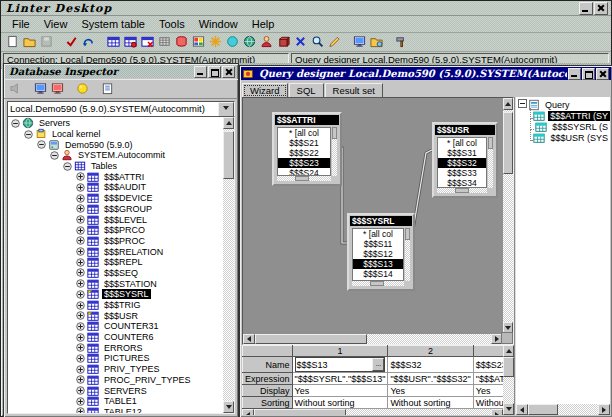 The height and width of the screenshot is (417, 612). Describe the element at coordinates (116, 210) in the screenshot. I see `tree-item-group: $$$GROUP` at that location.